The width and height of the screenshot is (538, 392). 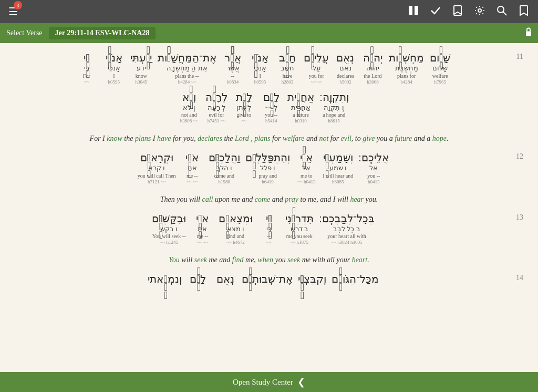 I want to click on verse-13-row1: בְּכָל־לְבַבְכֶֽם׃ בְ כָל לֵבָב your hea…, so click(x=263, y=229).